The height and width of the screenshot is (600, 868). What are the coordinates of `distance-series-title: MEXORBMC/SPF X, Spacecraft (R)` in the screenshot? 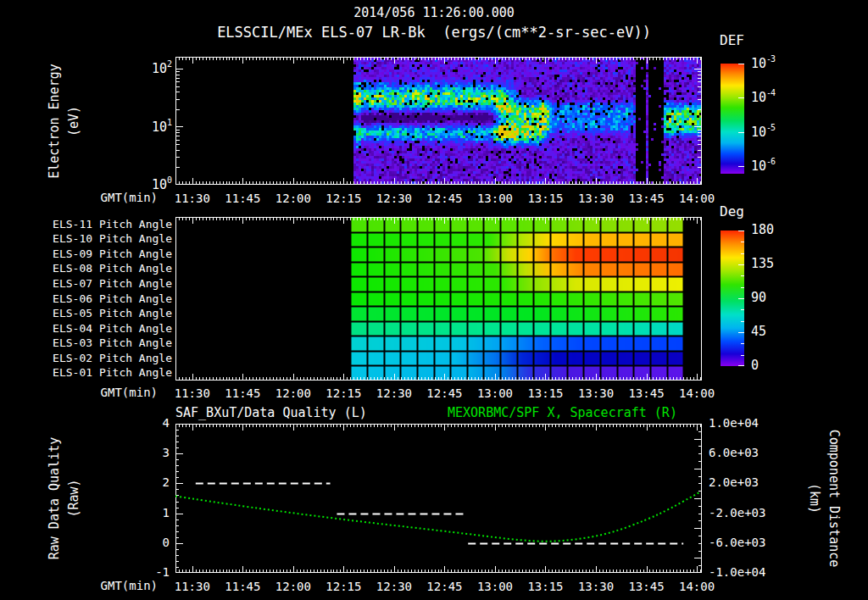 It's located at (563, 413).